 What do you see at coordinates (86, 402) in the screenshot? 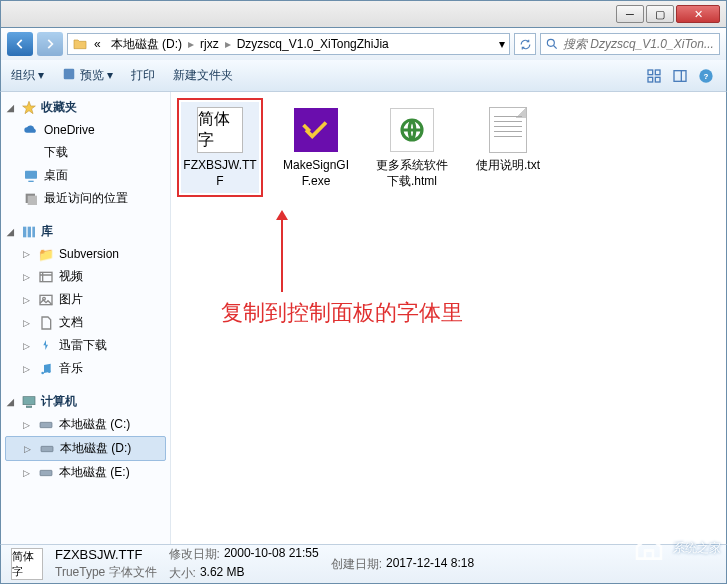
I see `sidebar-computer-header: ◢ 计算机` at bounding box center [86, 402].